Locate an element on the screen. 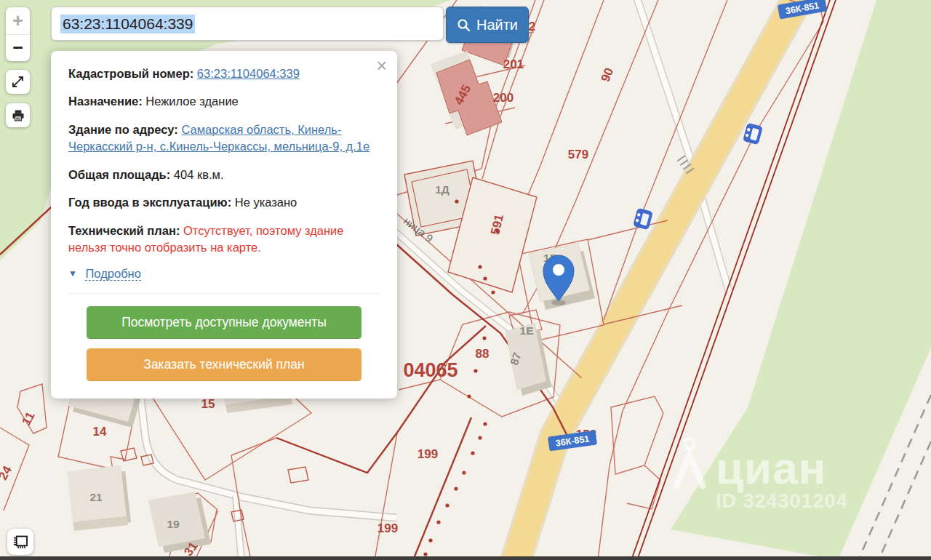 The width and height of the screenshot is (931, 560). year-row: Год ввода в эксплуатацию: Не указано is located at coordinates (224, 202).